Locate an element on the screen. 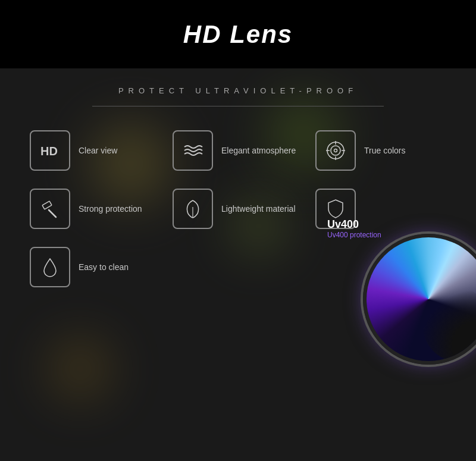  feature-drop: Easy to clean is located at coordinates (95, 267).